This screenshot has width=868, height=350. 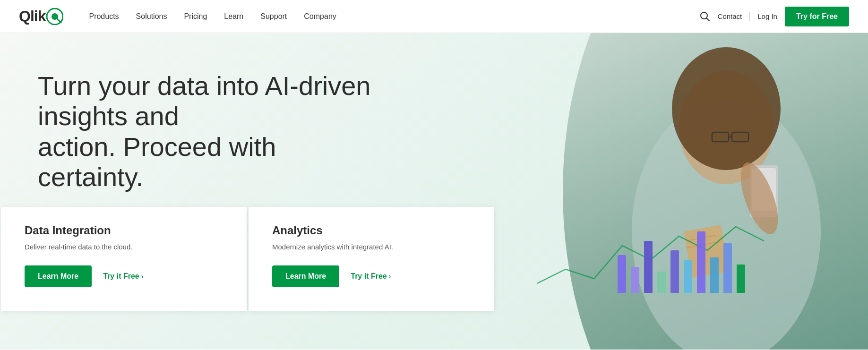 What do you see at coordinates (104, 17) in the screenshot?
I see `nav-item-products: Products` at bounding box center [104, 17].